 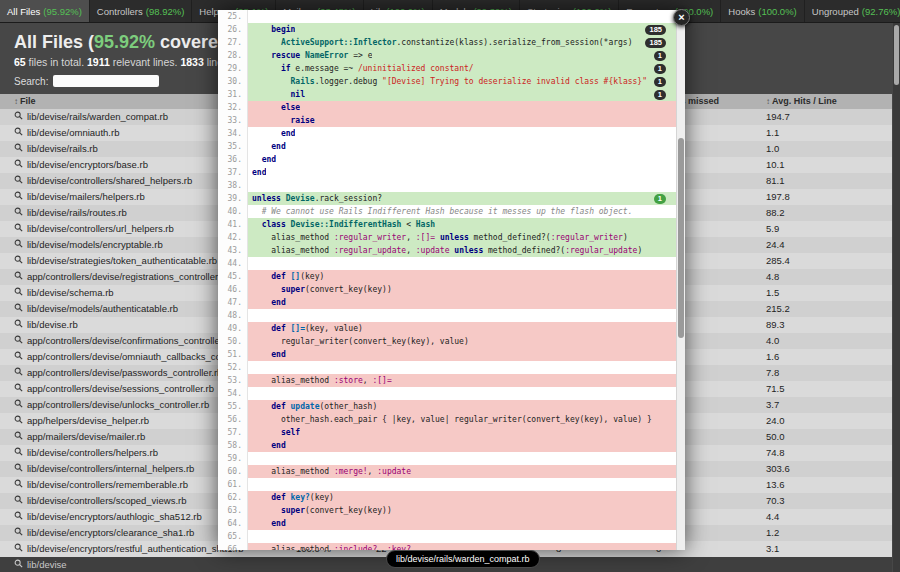 I want to click on file-name: lib/devise/rails/warden_compat.rb, so click(x=98, y=116).